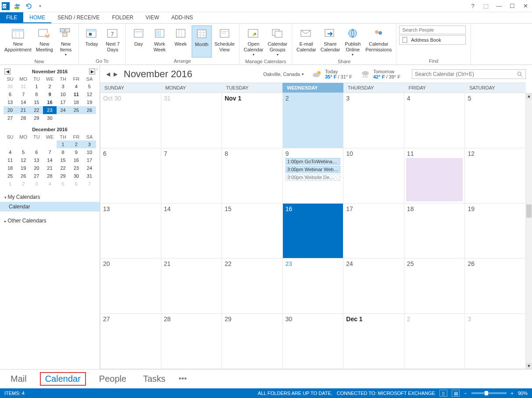 Image resolution: width=532 pixels, height=398 pixels. Describe the element at coordinates (432, 40) in the screenshot. I see `address-book-button: Address Book` at that location.